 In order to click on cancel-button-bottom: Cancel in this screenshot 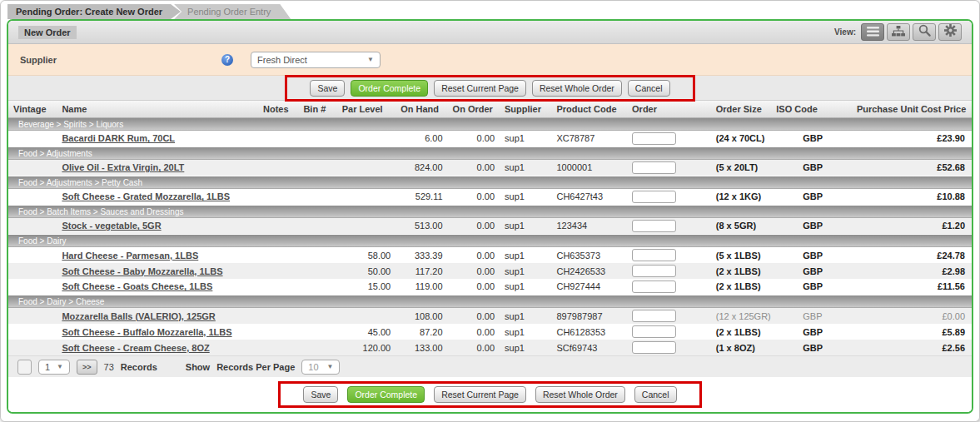, I will do `click(656, 395)`.